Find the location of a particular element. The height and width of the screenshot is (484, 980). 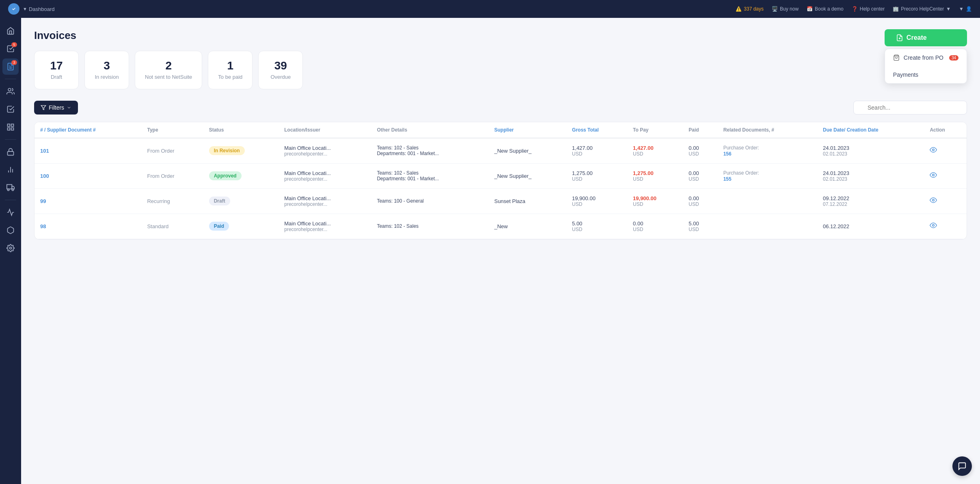

sidebar-item-reports is located at coordinates (11, 170).